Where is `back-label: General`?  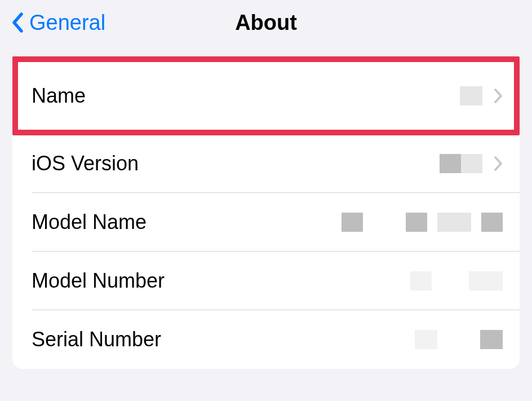
back-label: General is located at coordinates (68, 23).